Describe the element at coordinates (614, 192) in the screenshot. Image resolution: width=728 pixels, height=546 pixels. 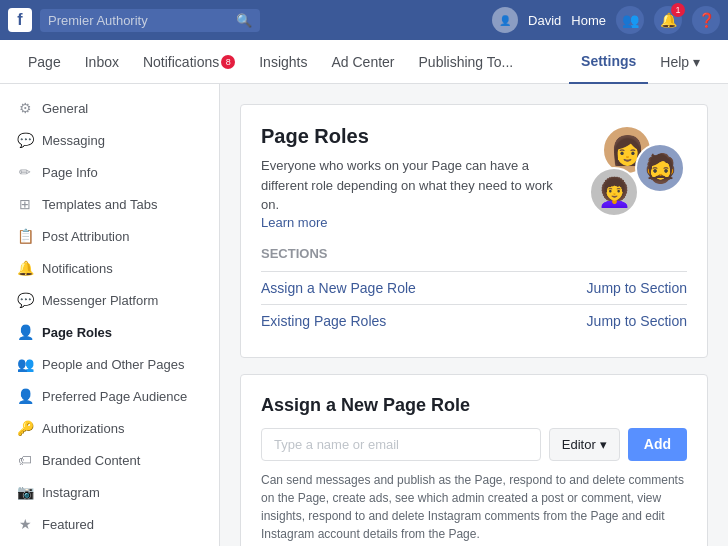
I see `avatar-3: 👩‍🦱` at that location.